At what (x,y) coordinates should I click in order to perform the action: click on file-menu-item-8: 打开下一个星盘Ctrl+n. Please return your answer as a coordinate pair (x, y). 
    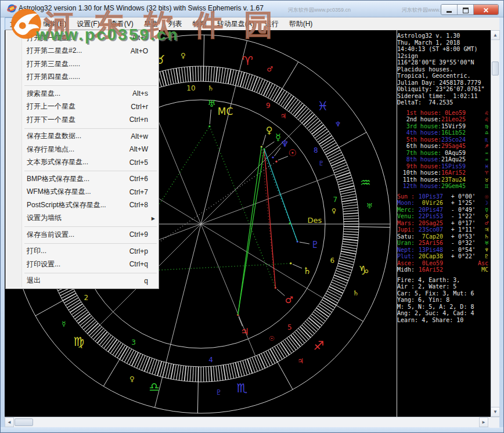
    Looking at the image, I should click on (82, 120).